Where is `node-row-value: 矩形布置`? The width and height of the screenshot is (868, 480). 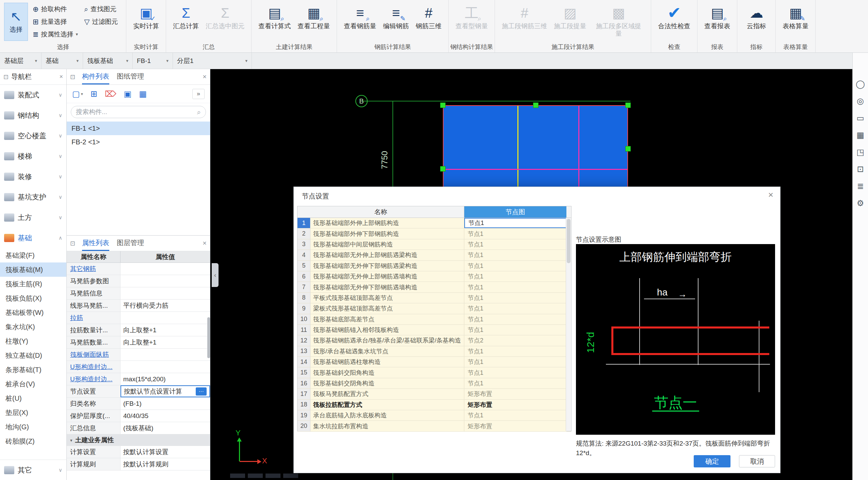 node-row-value: 矩形布置 is located at coordinates (515, 394).